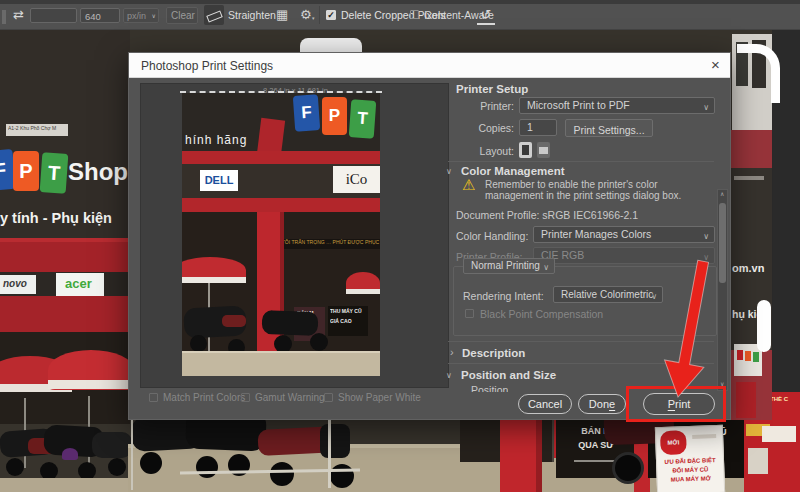 The width and height of the screenshot is (800, 492). Describe the element at coordinates (37, 130) in the screenshot. I see `photo-address-sign: A1-2 Khu Phố Chợ M` at that location.